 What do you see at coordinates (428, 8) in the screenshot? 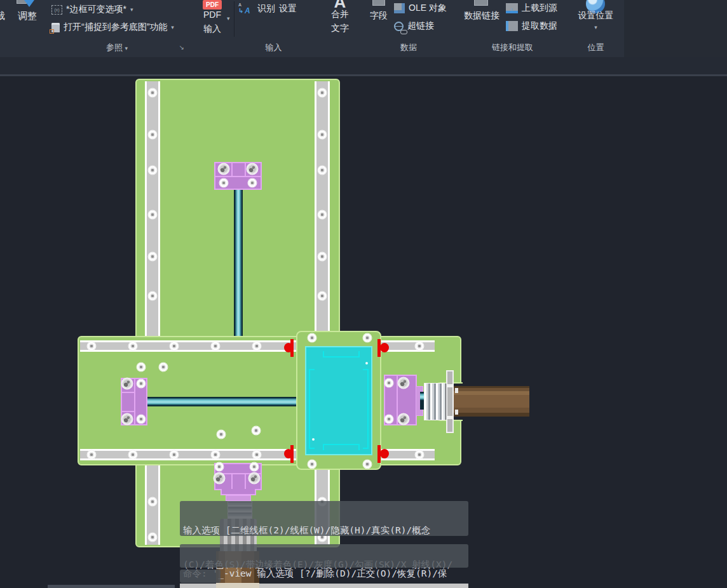
I see `ole-label: OLE 对象` at bounding box center [428, 8].